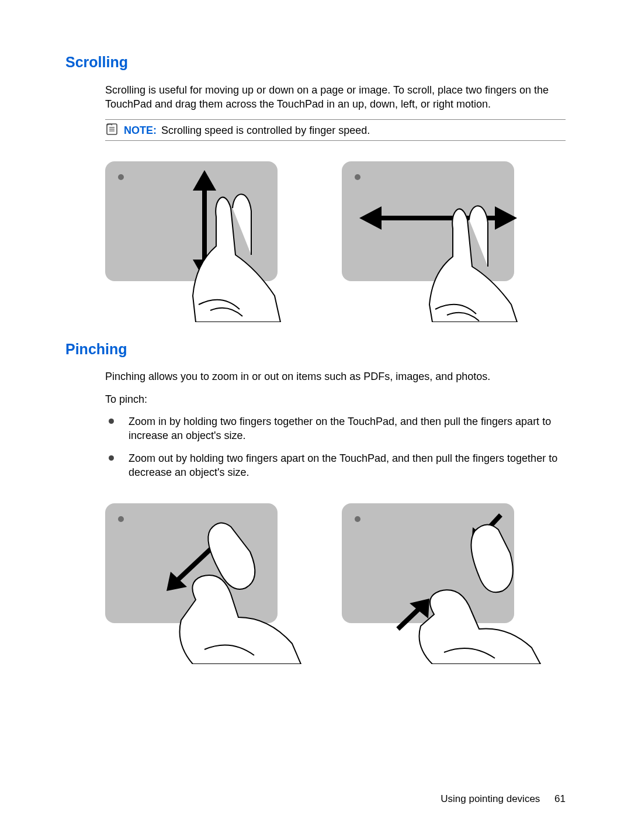 Image resolution: width=631 pixels, height=840 pixels. What do you see at coordinates (503, 800) in the screenshot?
I see `page-footer: Using pointing devices 61` at bounding box center [503, 800].